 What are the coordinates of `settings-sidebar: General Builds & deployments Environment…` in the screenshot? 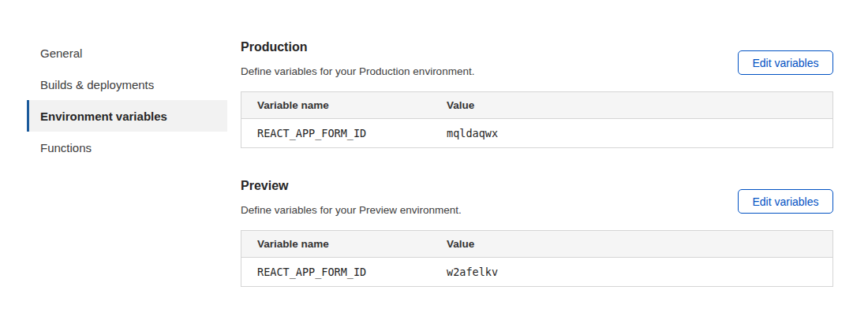 It's located at (127, 100).